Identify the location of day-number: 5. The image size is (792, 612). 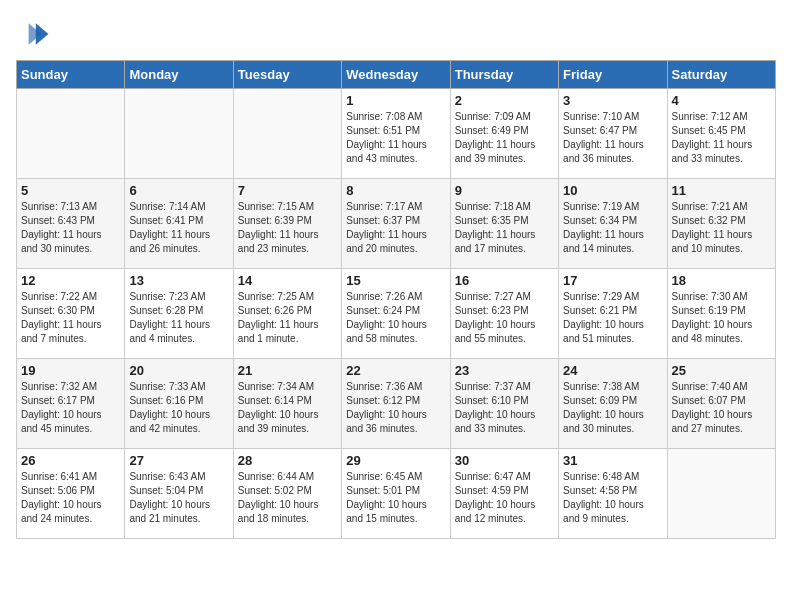
(70, 190).